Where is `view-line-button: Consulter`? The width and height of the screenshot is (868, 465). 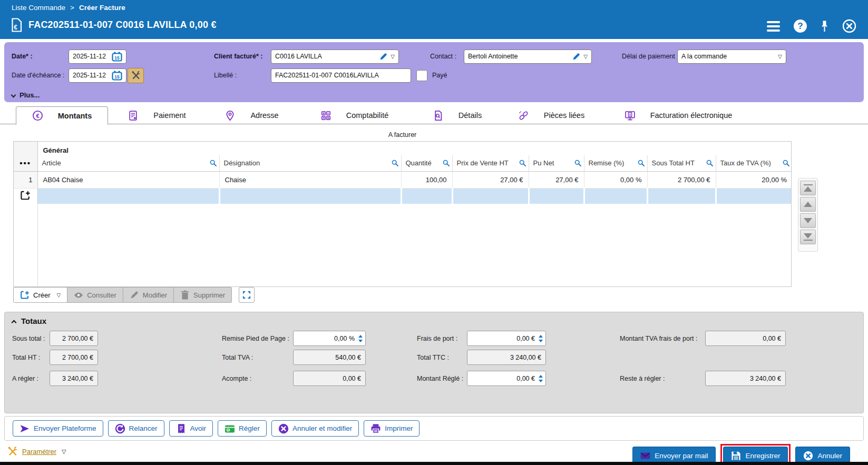
view-line-button: Consulter is located at coordinates (95, 295).